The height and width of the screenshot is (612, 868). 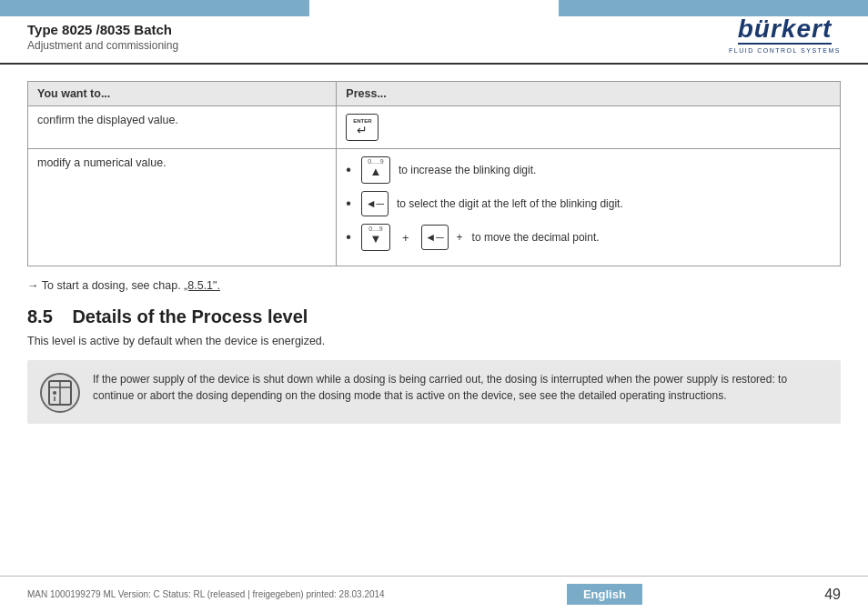 What do you see at coordinates (375, 204) in the screenshot?
I see `left-select-button-icon: ◄─` at bounding box center [375, 204].